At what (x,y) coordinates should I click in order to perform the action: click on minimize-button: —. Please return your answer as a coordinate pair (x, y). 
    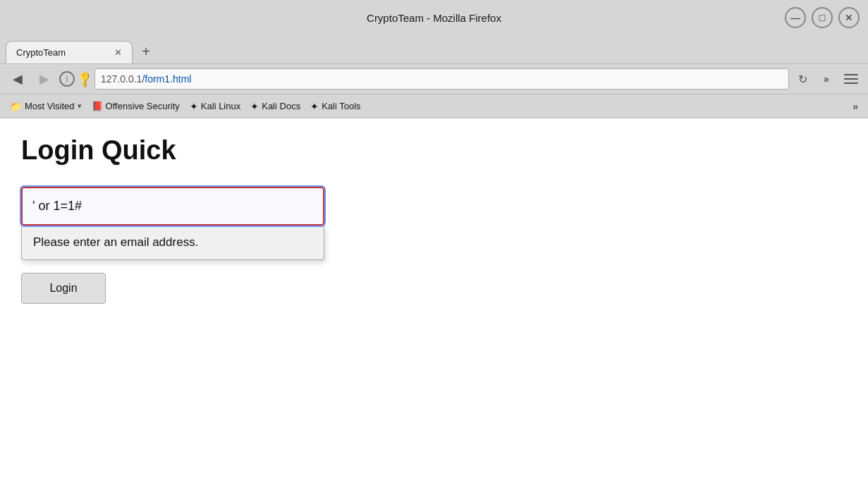
    Looking at the image, I should click on (795, 18).